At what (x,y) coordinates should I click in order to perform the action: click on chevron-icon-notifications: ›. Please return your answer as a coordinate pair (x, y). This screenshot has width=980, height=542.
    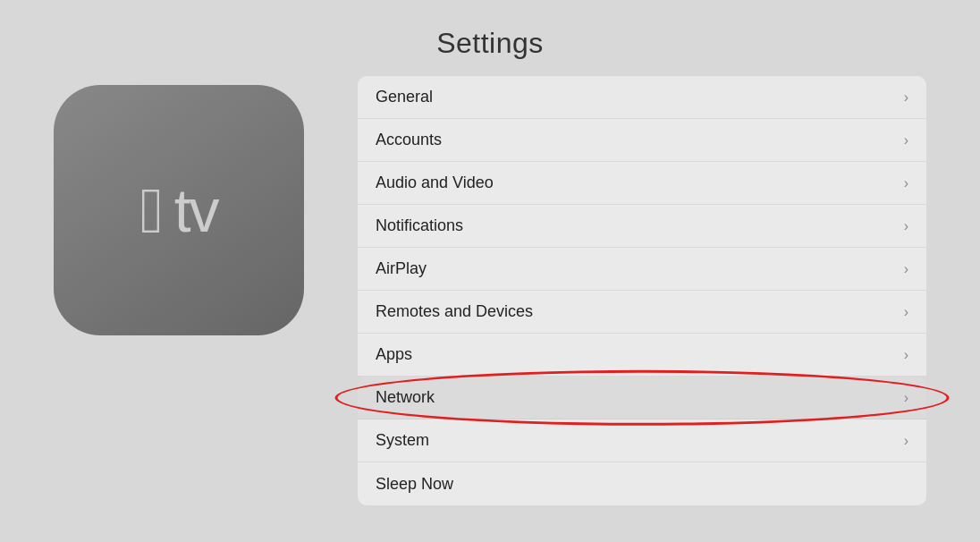
    Looking at the image, I should click on (907, 226).